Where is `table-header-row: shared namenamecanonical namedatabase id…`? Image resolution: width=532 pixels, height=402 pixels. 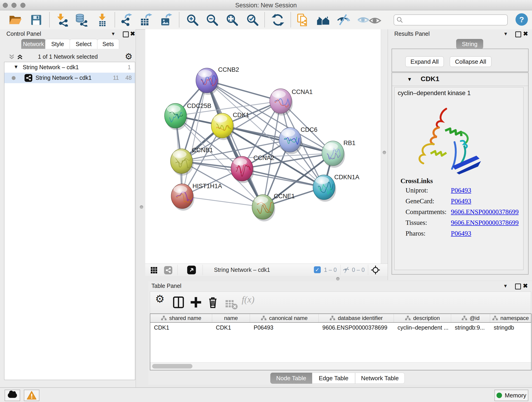 table-header-row: shared namenamecanonical namedatabase id… is located at coordinates (341, 318).